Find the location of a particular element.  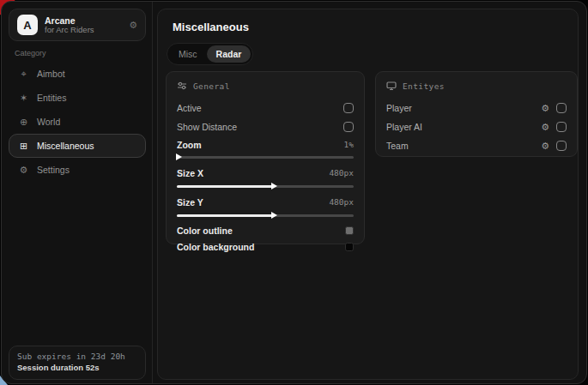

sparkle-icon: ✶ is located at coordinates (24, 98).